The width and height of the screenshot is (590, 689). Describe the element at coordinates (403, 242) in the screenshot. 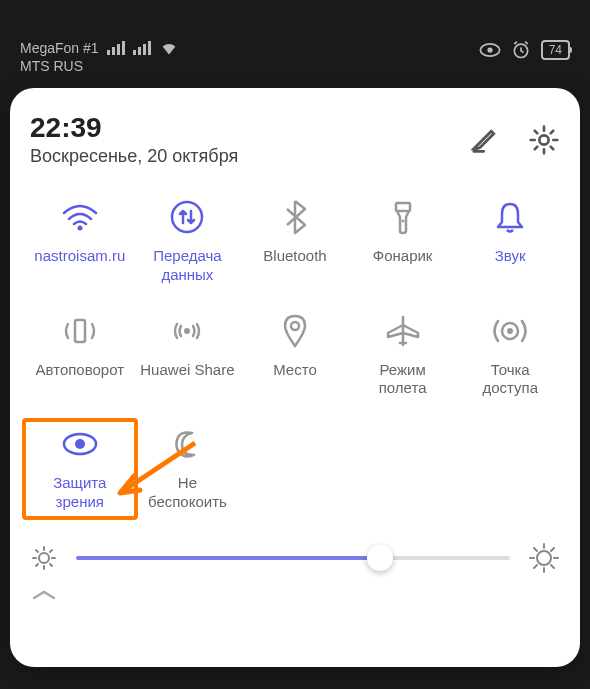

I see `tile-flashlight: Фонарик` at that location.